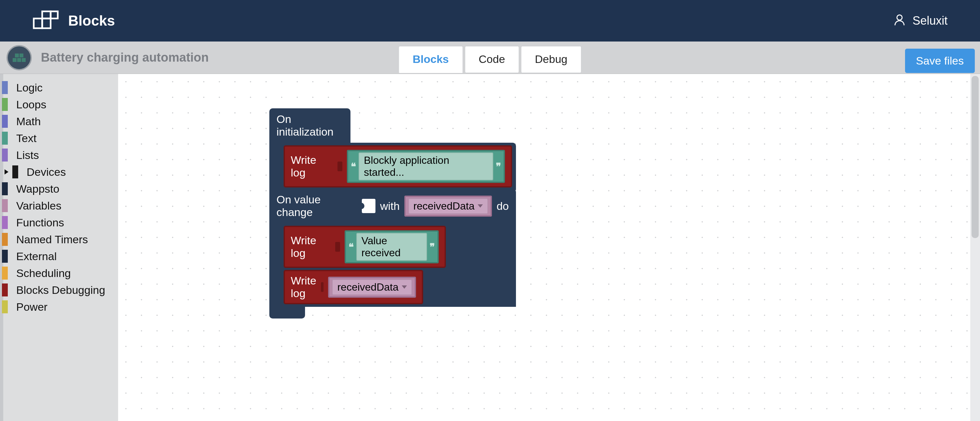 The height and width of the screenshot is (421, 980). Describe the element at coordinates (490, 59) in the screenshot. I see `view-tabs: Blocks Code Debug` at that location.